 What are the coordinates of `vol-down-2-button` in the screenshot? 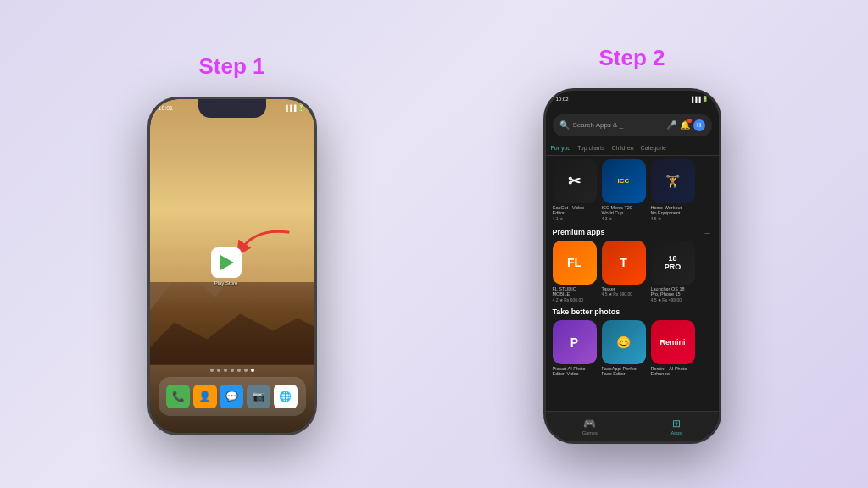 It's located at (544, 233).